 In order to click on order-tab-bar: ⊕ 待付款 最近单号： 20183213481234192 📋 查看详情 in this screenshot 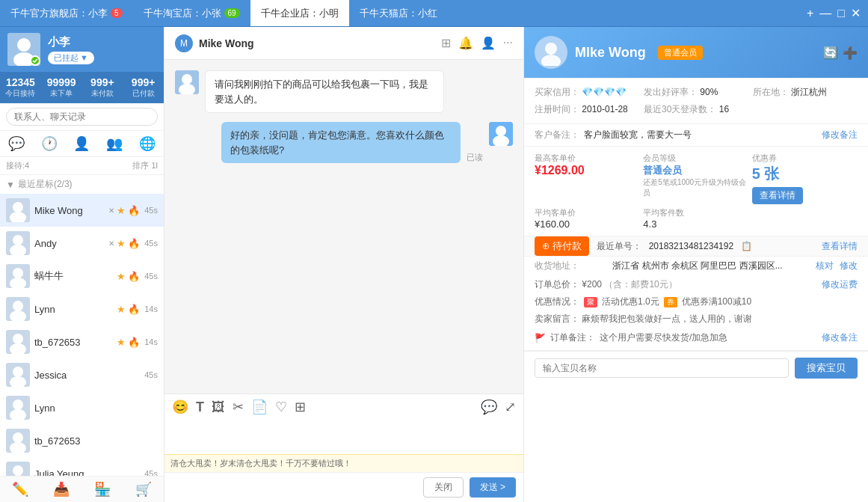, I will do `click(696, 247)`.